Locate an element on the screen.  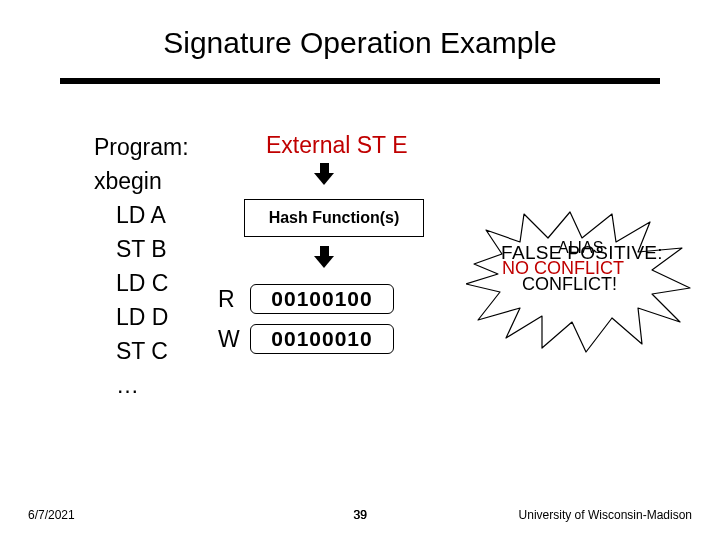
burst-conflict-text: CONFLICT! is located at coordinates (570, 284).